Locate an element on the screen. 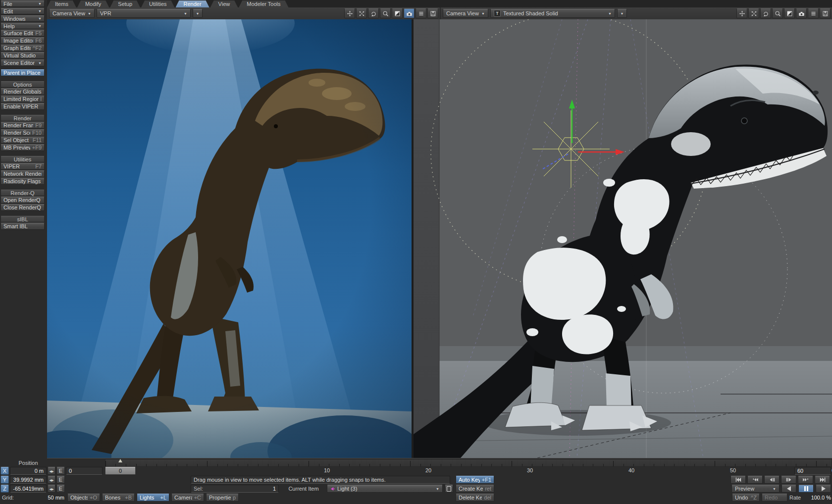 This screenshot has width=832, height=504. viewport-left-mode-dropdown: VPR ▼ is located at coordinates (144, 13).